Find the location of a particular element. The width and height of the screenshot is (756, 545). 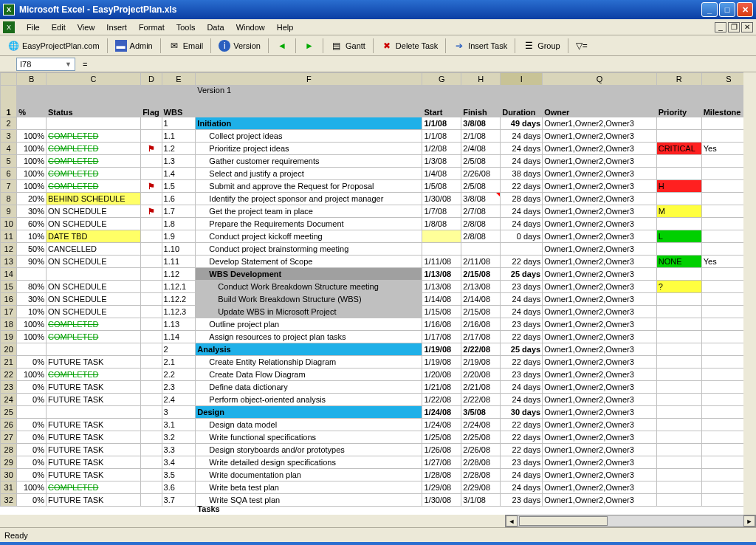

cell: Build Work Breakdown Structure (WBS) is located at coordinates (309, 300).